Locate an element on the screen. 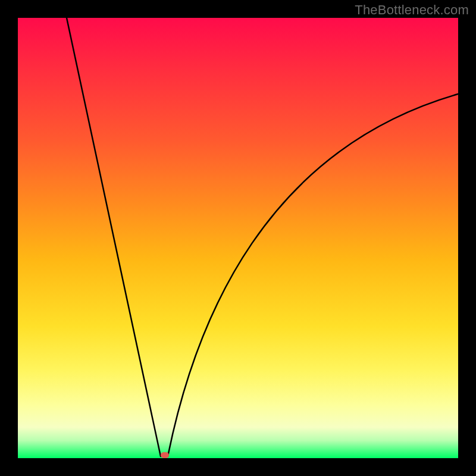 This screenshot has height=476, width=476. attribution-text: TheBottleneck.com is located at coordinates (412, 10).